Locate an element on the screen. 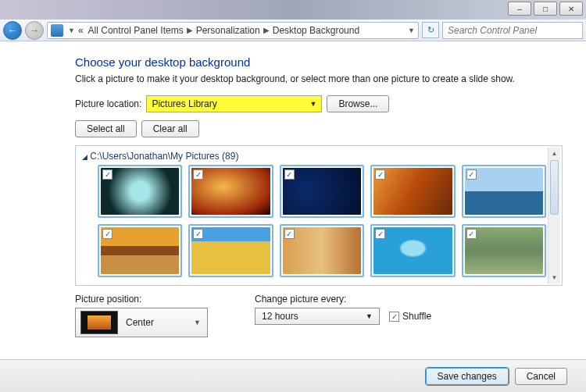  picture-position-dropdown: Center ▼ is located at coordinates (141, 323).